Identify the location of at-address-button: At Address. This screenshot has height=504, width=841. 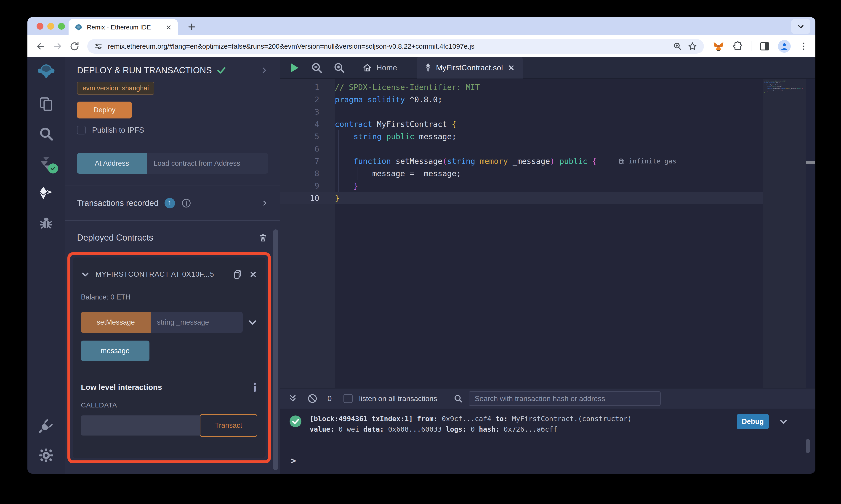
(112, 163).